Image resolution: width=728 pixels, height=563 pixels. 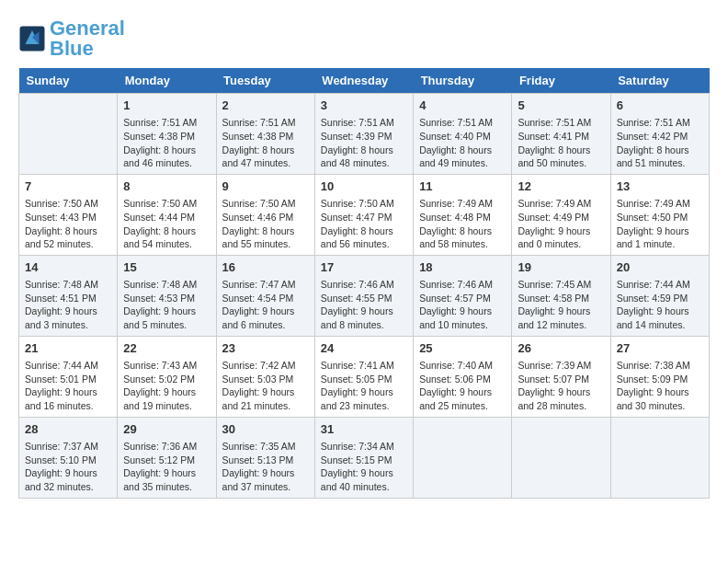 I want to click on calendar-week-4: 21Sunrise: 7:44 AMSunset: 5:01 PMDayligh…, so click(x=364, y=376).